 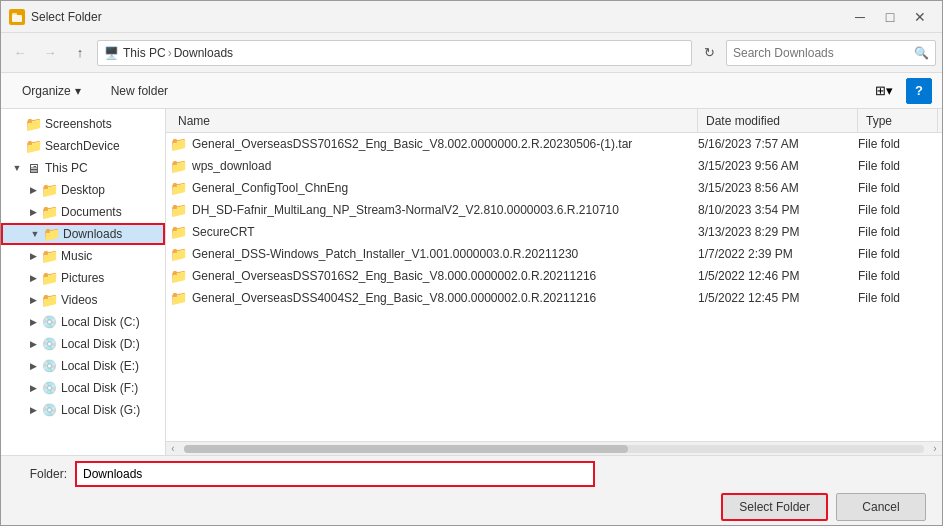 What do you see at coordinates (33, 322) in the screenshot?
I see `toggle-localc: ▶` at bounding box center [33, 322].